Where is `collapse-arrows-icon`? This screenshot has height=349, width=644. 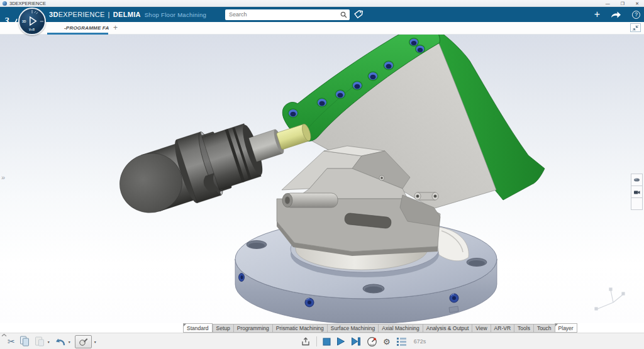
collapse-arrows-icon is located at coordinates (635, 28).